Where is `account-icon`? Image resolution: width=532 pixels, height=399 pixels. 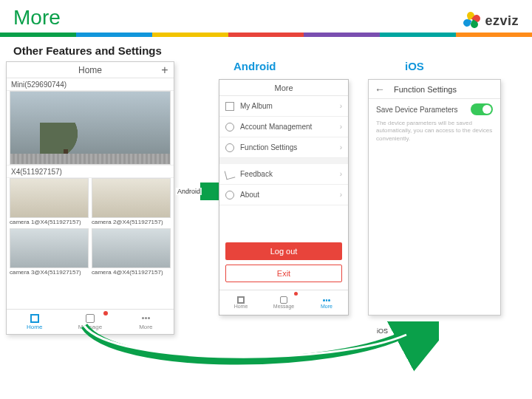 account-icon is located at coordinates (230, 127).